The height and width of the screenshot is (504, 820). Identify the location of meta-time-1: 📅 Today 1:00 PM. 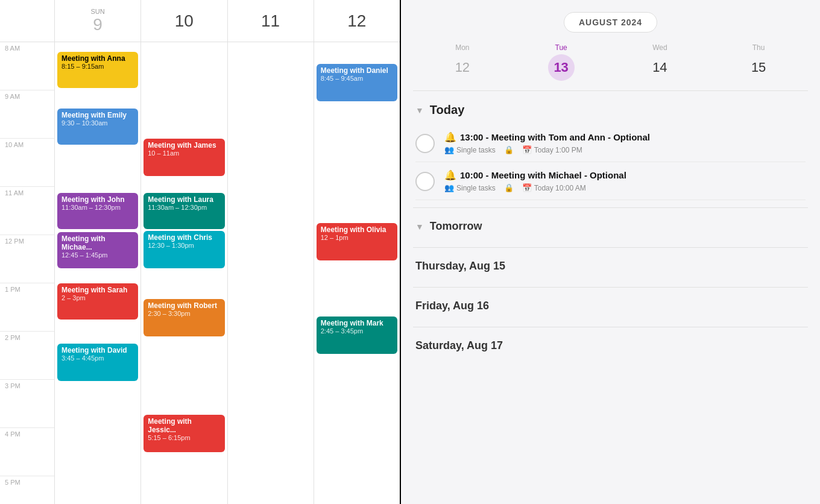
(552, 150).